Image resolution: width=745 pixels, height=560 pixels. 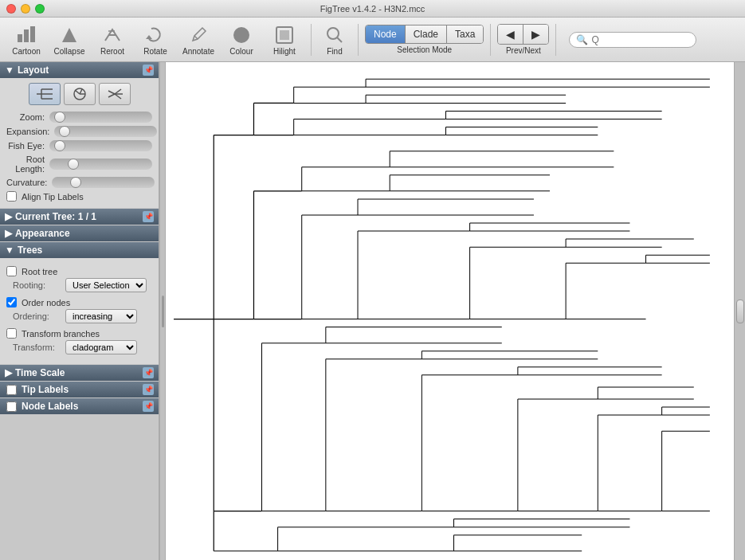 What do you see at coordinates (373, 9) in the screenshot?
I see `window-title: FigTree v1.4.2 - H3N2.mcc` at bounding box center [373, 9].